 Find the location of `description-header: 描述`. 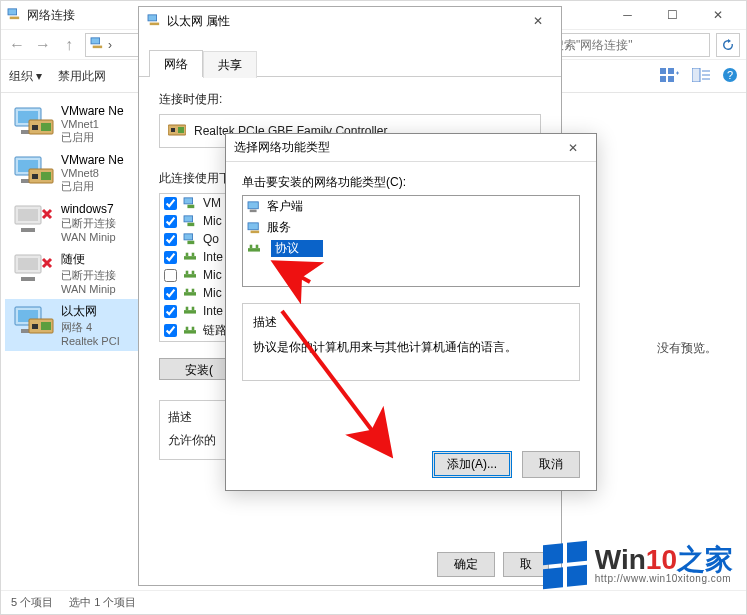

description-header: 描述 is located at coordinates (411, 322).